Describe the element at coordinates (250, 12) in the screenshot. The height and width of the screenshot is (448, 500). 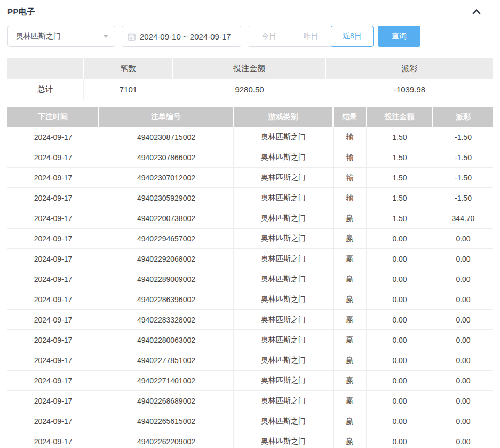
I see `panel-header: PP电子` at that location.